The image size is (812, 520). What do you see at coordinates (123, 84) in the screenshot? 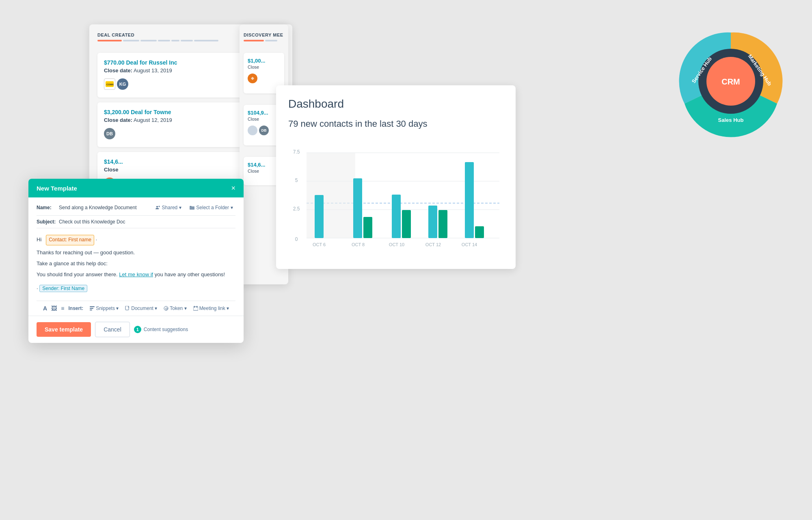
I see `avatar-kg: KG` at bounding box center [123, 84].